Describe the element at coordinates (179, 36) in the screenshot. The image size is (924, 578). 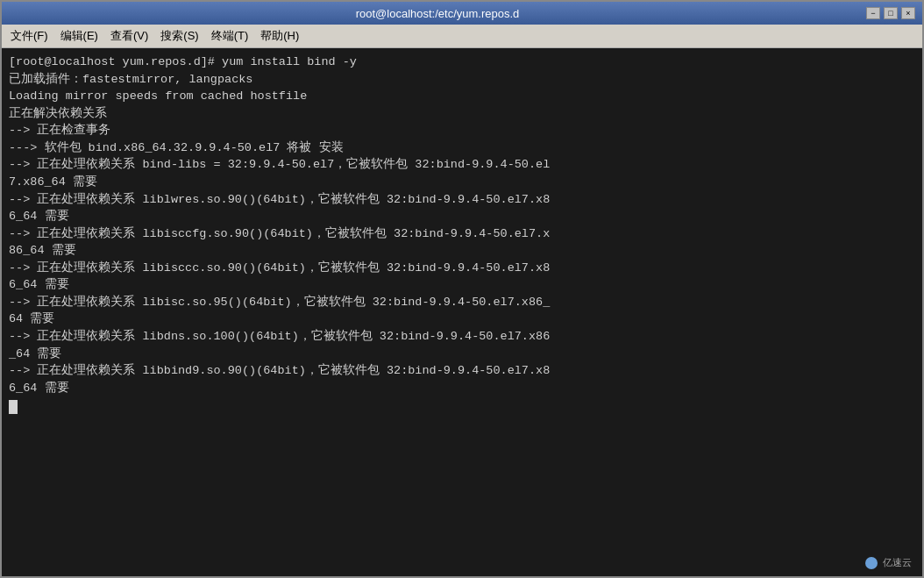
I see `menu-search: 搜索(S)` at that location.